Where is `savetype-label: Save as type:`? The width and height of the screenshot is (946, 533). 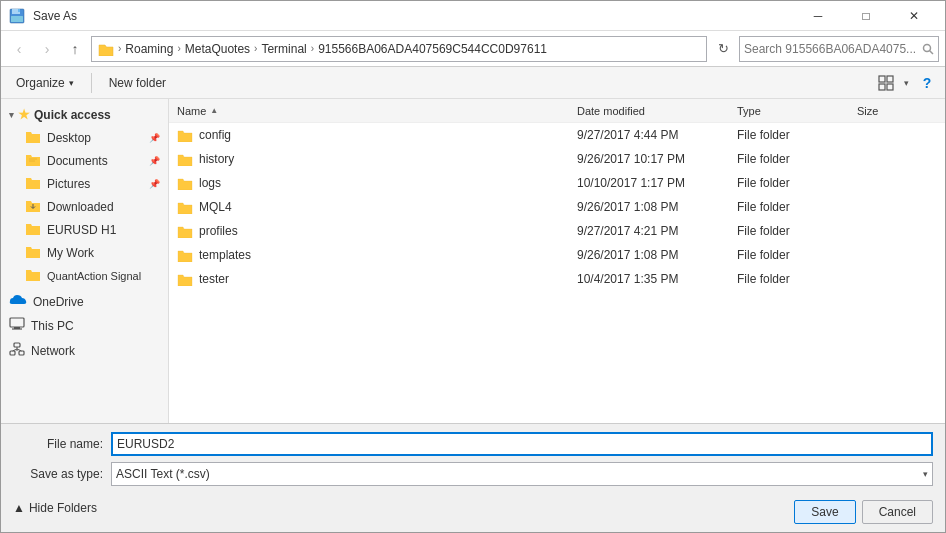 savetype-label: Save as type: is located at coordinates (58, 474).